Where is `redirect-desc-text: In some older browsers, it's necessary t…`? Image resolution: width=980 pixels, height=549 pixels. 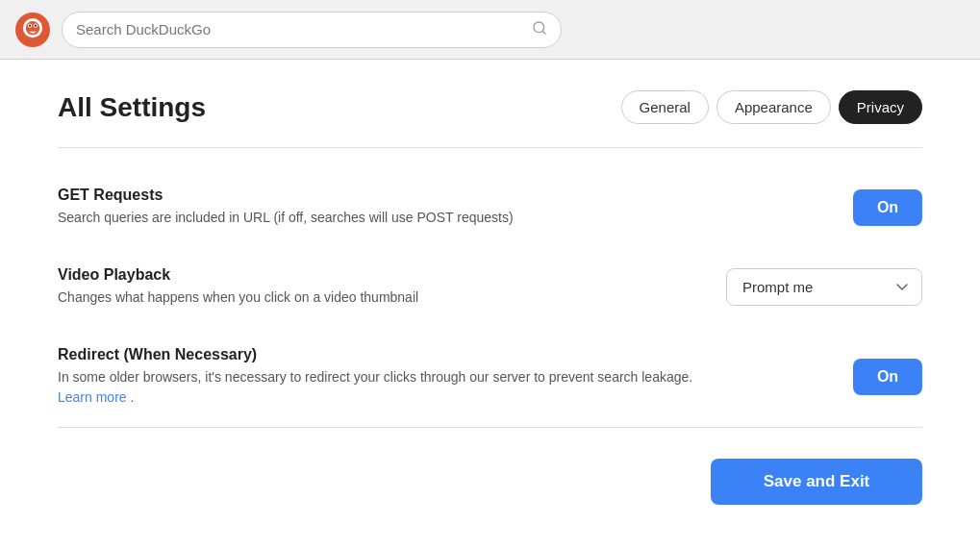 redirect-desc-text: In some older browsers, it's necessary t… is located at coordinates (375, 377).